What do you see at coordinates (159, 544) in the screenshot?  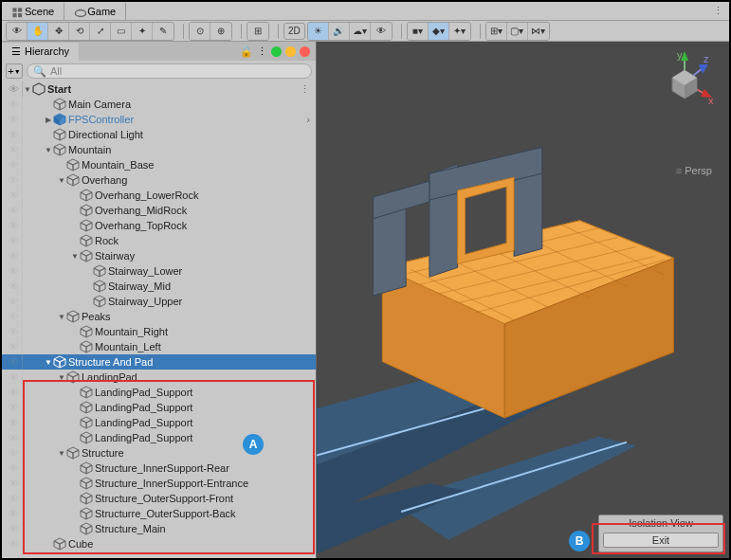 I see `hierarchy-item: 👁Cube` at bounding box center [159, 544].